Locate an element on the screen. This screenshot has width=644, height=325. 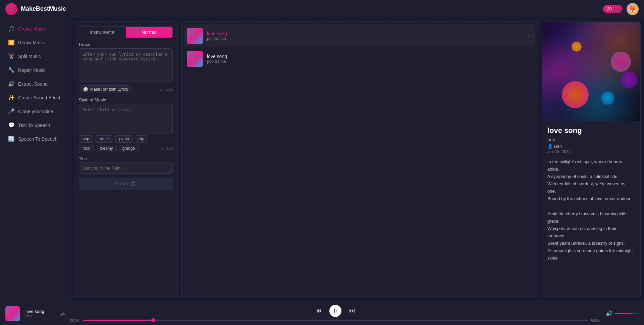
style-input is located at coordinates (126, 119).